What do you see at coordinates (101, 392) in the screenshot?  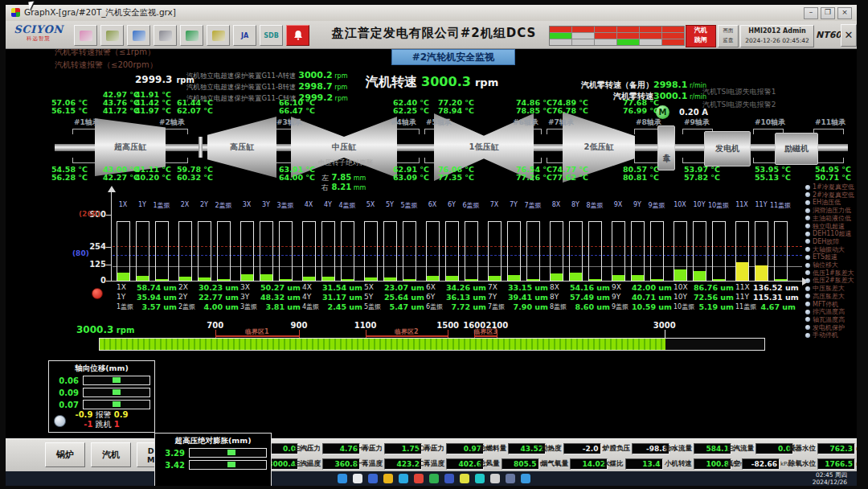 I see `panel-gauge-row: 0.09` at bounding box center [101, 392].